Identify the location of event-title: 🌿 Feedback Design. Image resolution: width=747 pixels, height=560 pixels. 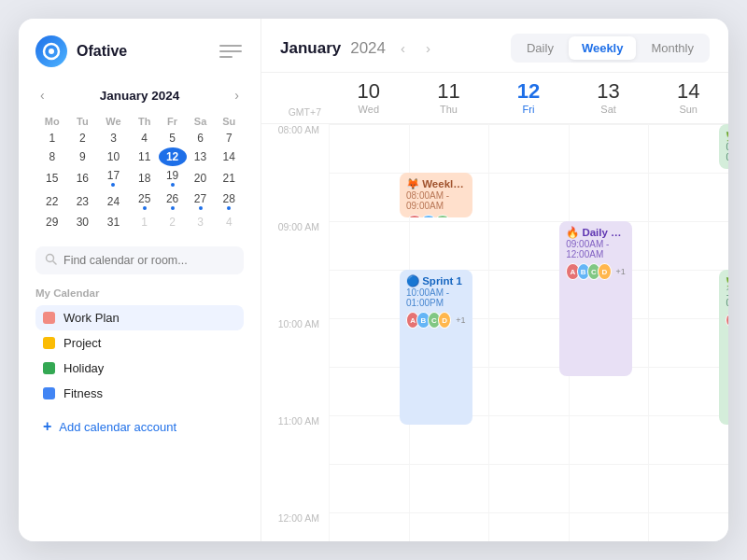
(726, 135).